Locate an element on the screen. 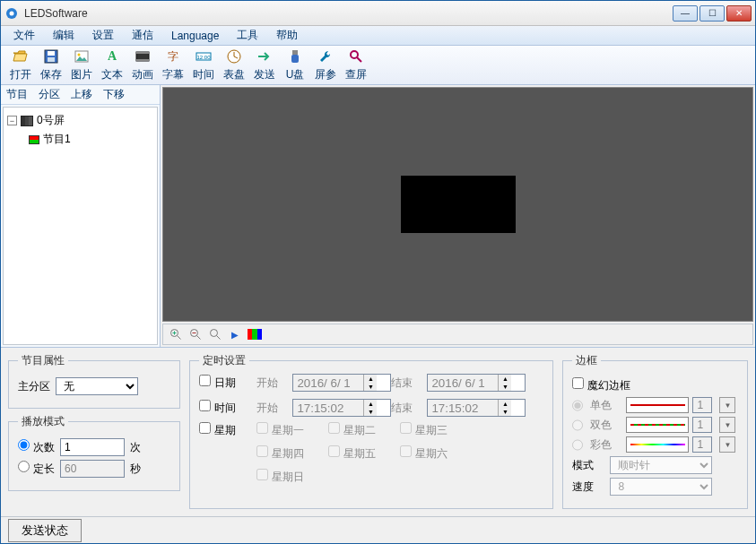 This screenshot has width=756, height=544. input-single-val is located at coordinates (702, 405).